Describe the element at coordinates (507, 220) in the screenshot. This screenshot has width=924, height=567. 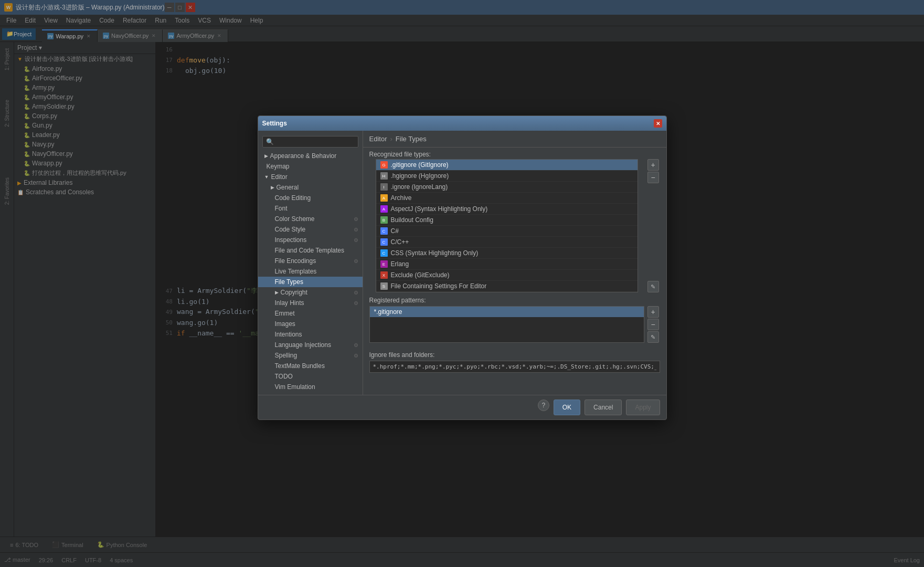
I see `ft-item-buildout: B Buildout Config` at that location.